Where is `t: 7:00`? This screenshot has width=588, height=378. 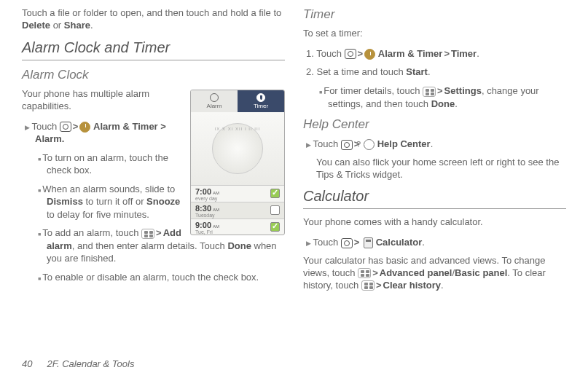 t: 7:00 is located at coordinates (203, 192).